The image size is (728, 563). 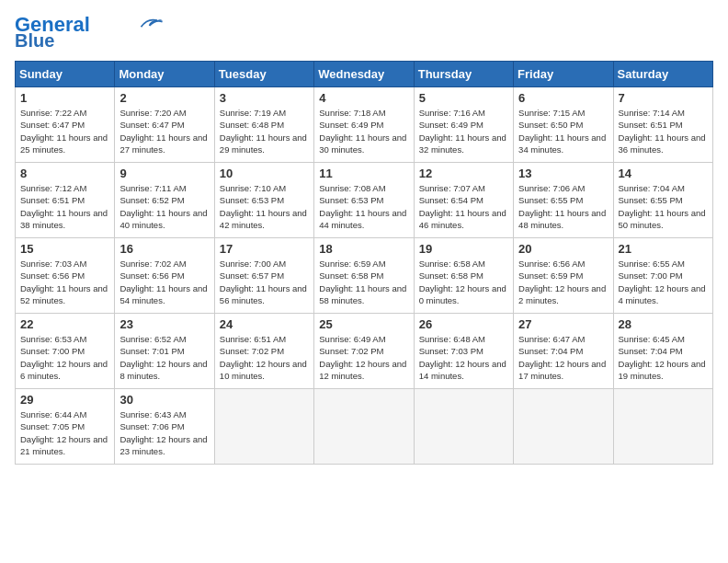 I want to click on calendar-cell: 13Sunrise: 7:06 AM Sunset: 6:55 PM Dayli…, so click(x=563, y=201).